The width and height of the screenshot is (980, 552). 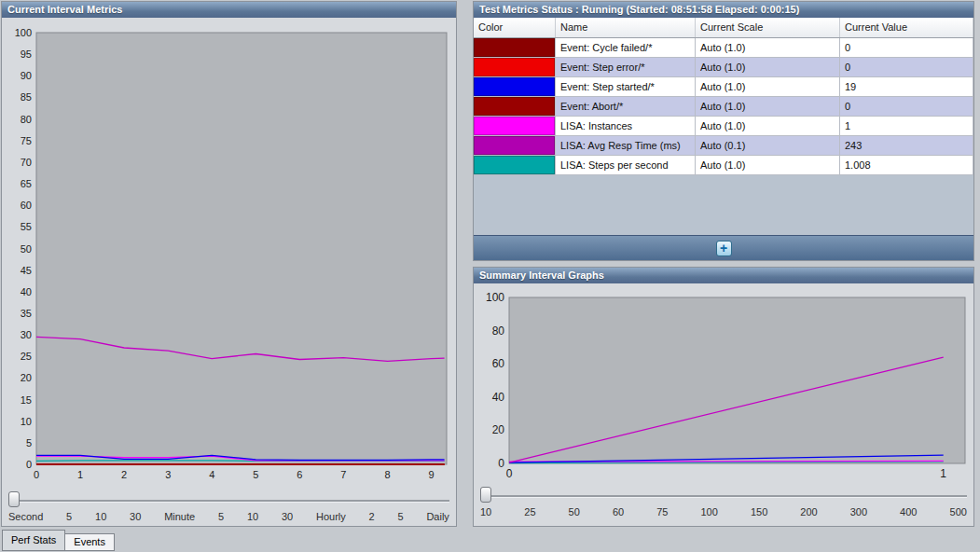 What do you see at coordinates (542, 275) in the screenshot?
I see `summary-title: Summary Interval Graphs` at bounding box center [542, 275].